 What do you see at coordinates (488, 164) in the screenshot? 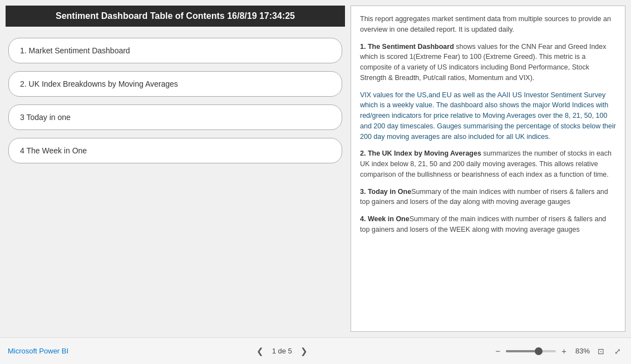
I see `section-block-s2: 2. The UK Index by Moving Averages summa…` at bounding box center [488, 164].